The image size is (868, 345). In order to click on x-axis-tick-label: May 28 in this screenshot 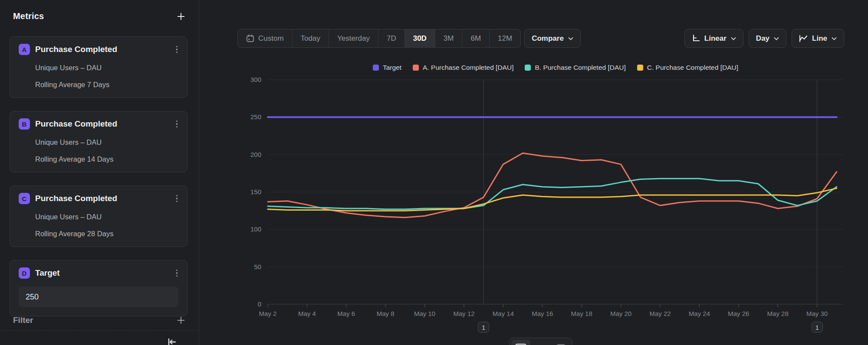, I will do `click(778, 314)`.